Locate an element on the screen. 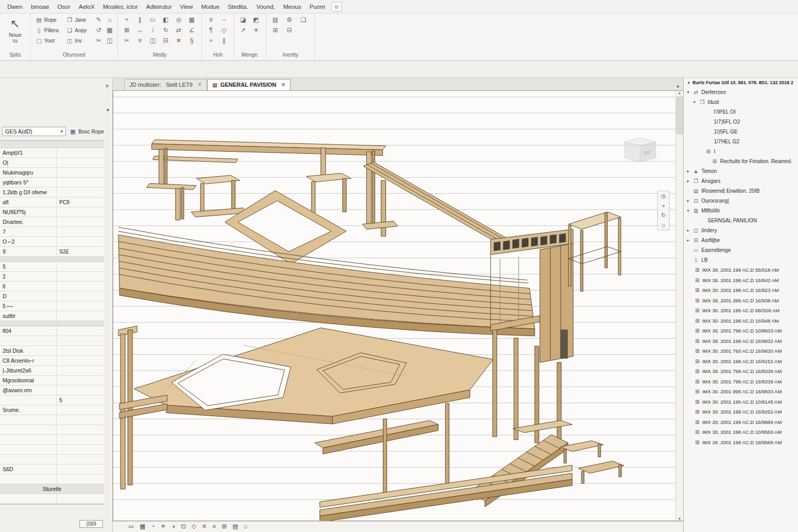 Image resolution: width=798 pixels, height=532 pixels. pin-icon: § is located at coordinates (192, 41).